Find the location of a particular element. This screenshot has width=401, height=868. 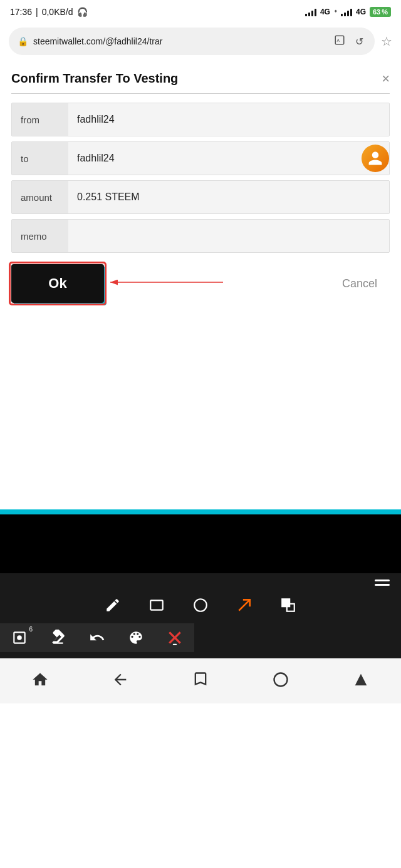

browser-bar: 🔒 steemitwallet.com/@fadhlil24/trar A ↺ … is located at coordinates (200, 41).